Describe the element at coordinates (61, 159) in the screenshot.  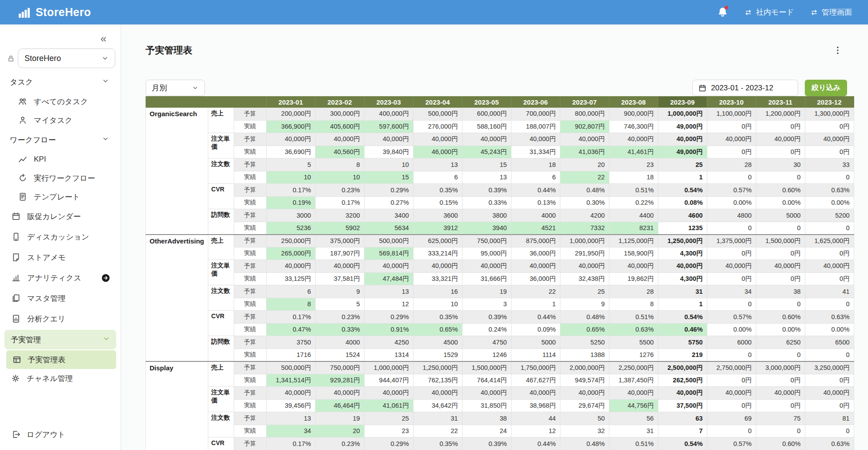
I see `sidebar-item-kpi: KPI` at that location.